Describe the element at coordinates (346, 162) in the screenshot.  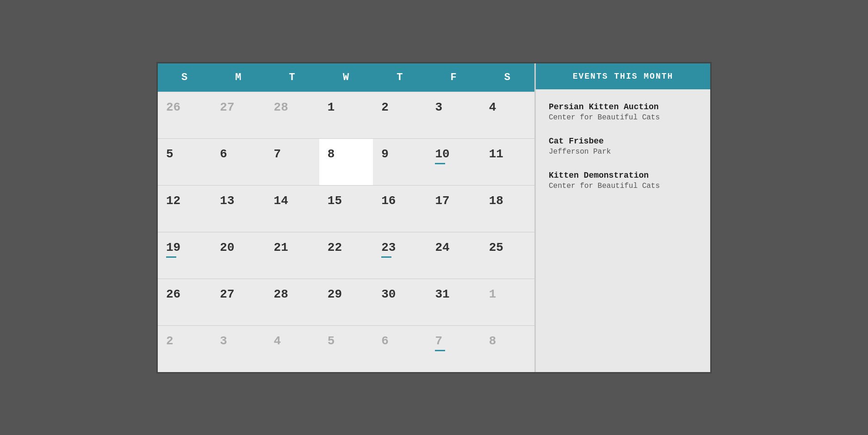
I see `calendar-week: 567891011` at that location.